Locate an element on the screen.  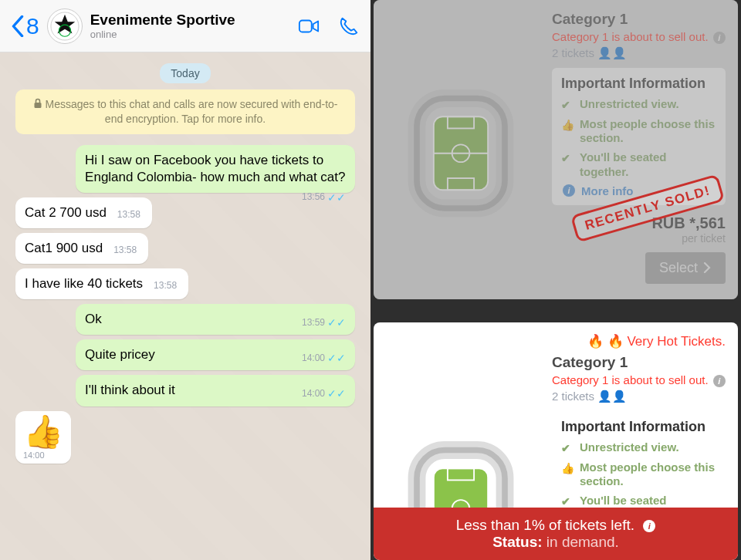
message-bubble: Hi I saw on Facebook you have tickets to… is located at coordinates (215, 169).